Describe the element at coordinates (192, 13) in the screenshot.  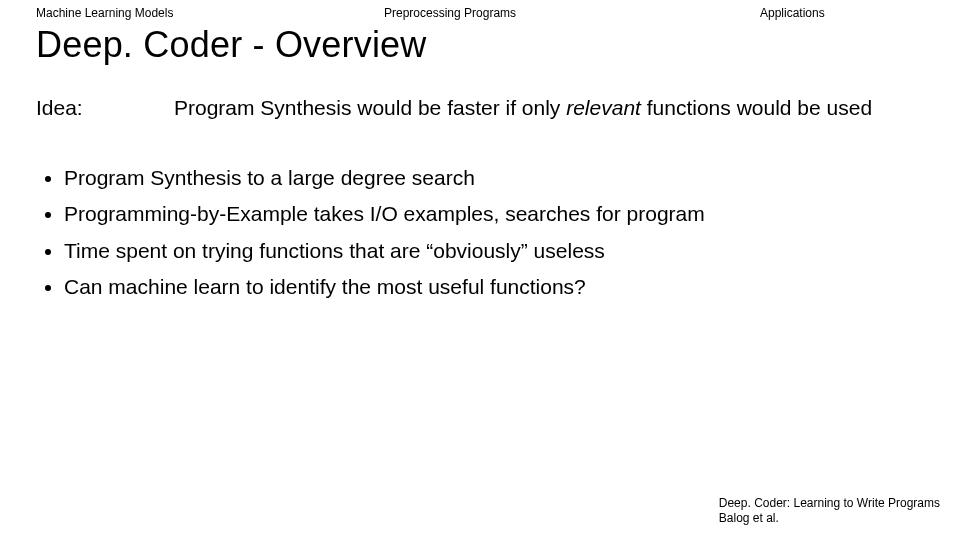
I see `tab-ml-models: Machine Learning Models` at that location.